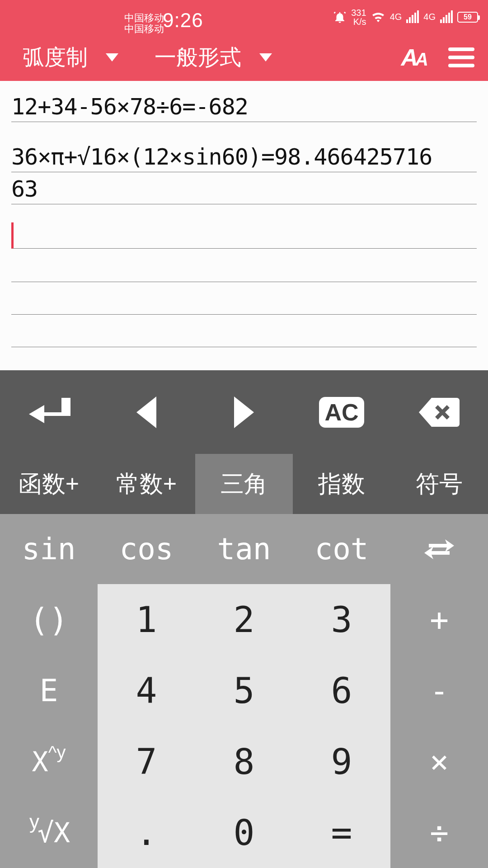 The image size is (488, 868). I want to click on tan-key: tan, so click(244, 549).